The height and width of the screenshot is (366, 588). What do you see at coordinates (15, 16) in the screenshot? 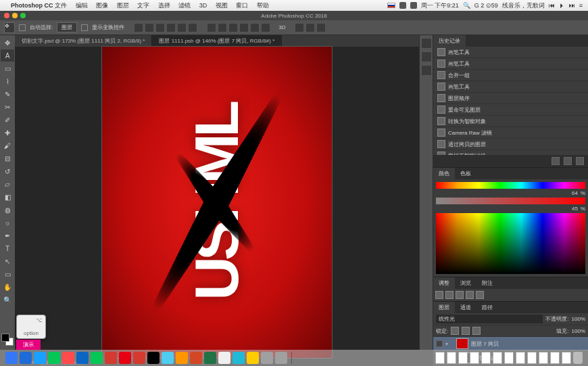
I see `minimize-icon` at bounding box center [15, 16].